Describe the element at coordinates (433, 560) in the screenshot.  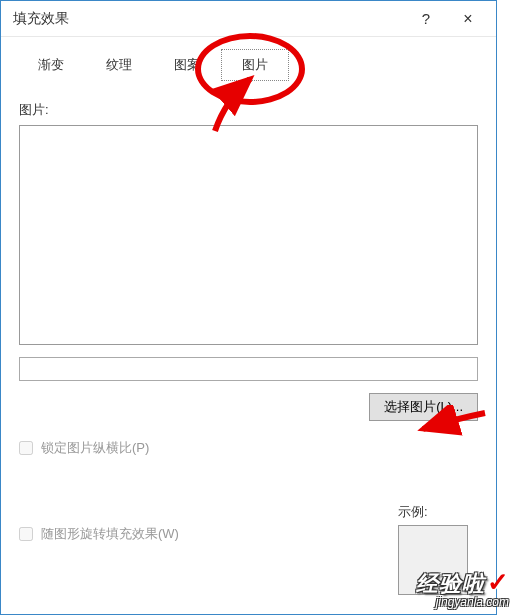
I see `sample-preview` at that location.